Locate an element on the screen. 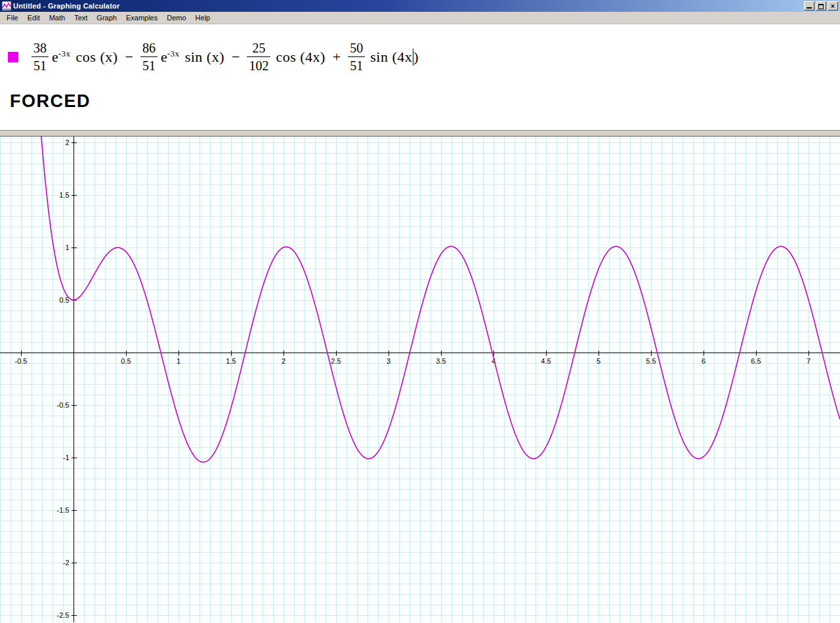 Image resolution: width=840 pixels, height=623 pixels. close-button: × is located at coordinates (833, 6).